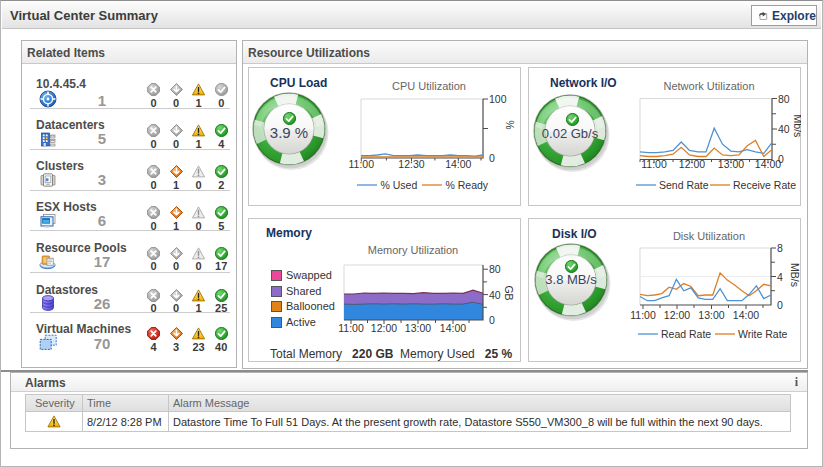 This screenshot has height=467, width=823. I want to click on svg-text: 100, so click(498, 99).